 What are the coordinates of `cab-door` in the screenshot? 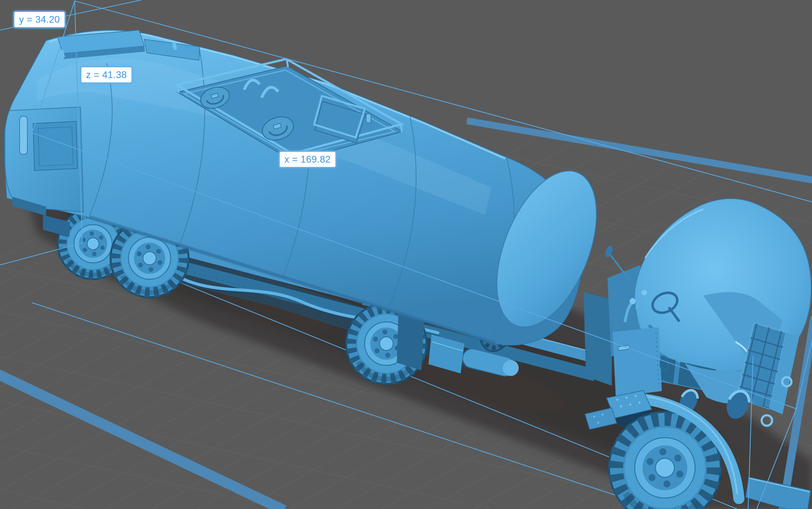 It's located at (637, 362).